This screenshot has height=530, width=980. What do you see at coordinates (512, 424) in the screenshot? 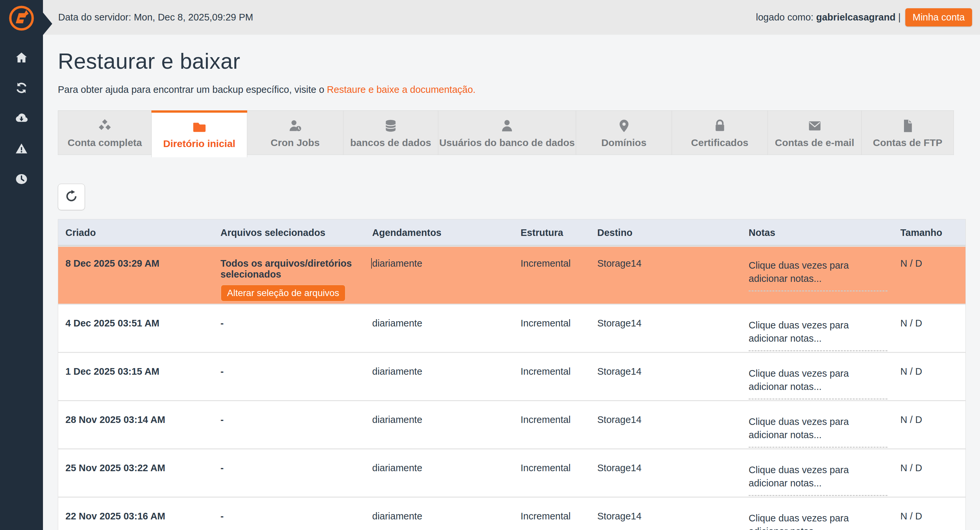
I see `table-row: 28 Nov 2025 03:14 AM - diariamente Incre…` at bounding box center [512, 424].